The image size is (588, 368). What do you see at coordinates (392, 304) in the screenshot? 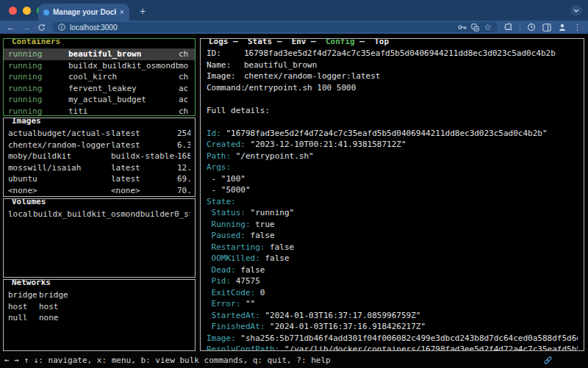
I see `detail-line: Error: ""` at bounding box center [392, 304].